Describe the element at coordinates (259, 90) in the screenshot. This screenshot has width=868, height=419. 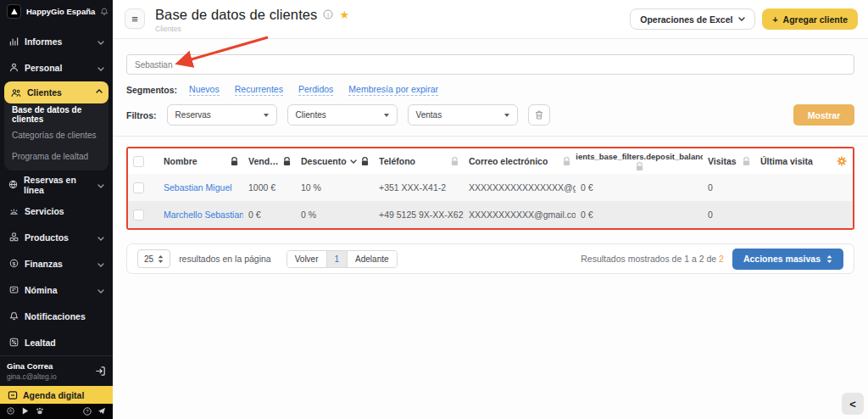
I see `segment-link-recurrentes: Recurrentes` at that location.